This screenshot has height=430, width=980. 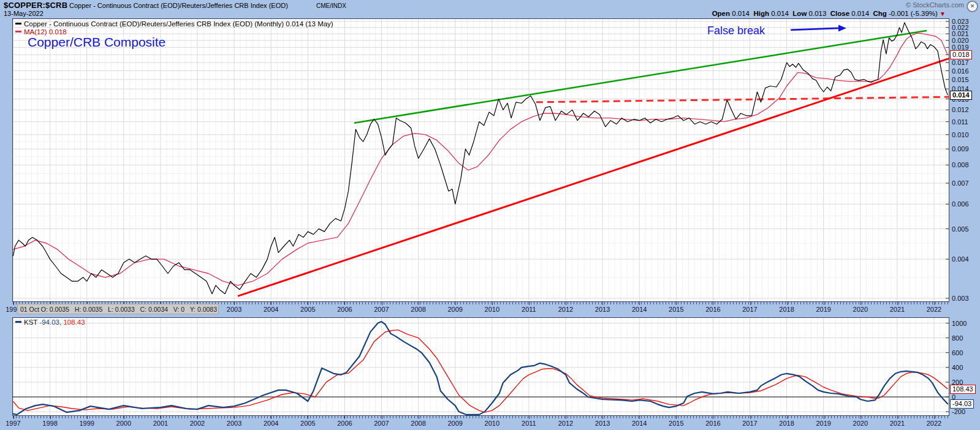 What do you see at coordinates (13, 423) in the screenshot?
I see `year-label: 1997` at bounding box center [13, 423].